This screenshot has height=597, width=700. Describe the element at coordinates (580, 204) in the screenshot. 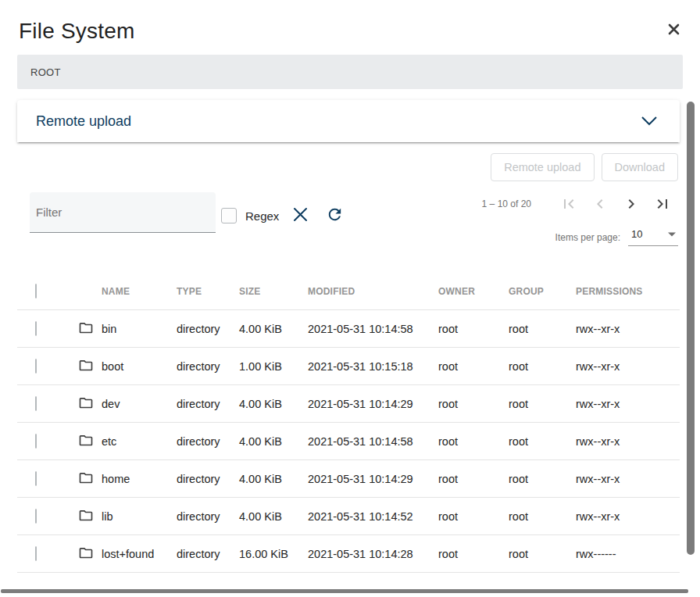

I see `paginator-controls: 1 – 10 of 20` at that location.